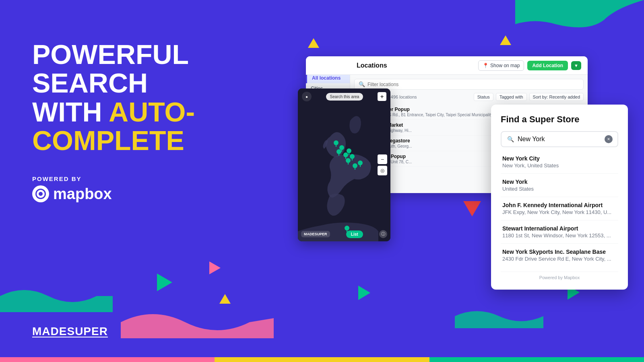 Image resolution: width=644 pixels, height=362 pixels. Describe the element at coordinates (559, 185) in the screenshot. I see `result-item-1: New York United States` at that location.